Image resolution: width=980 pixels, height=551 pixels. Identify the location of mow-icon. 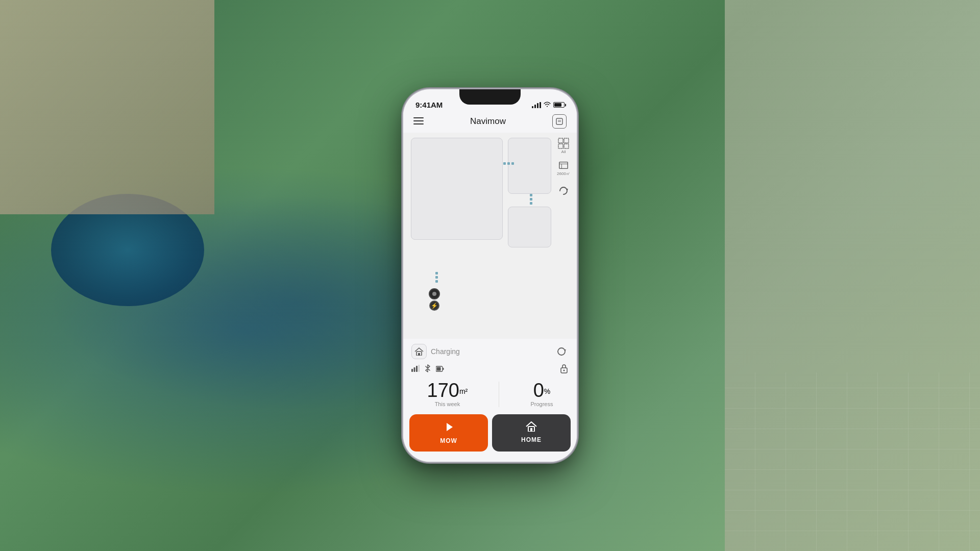
(449, 429).